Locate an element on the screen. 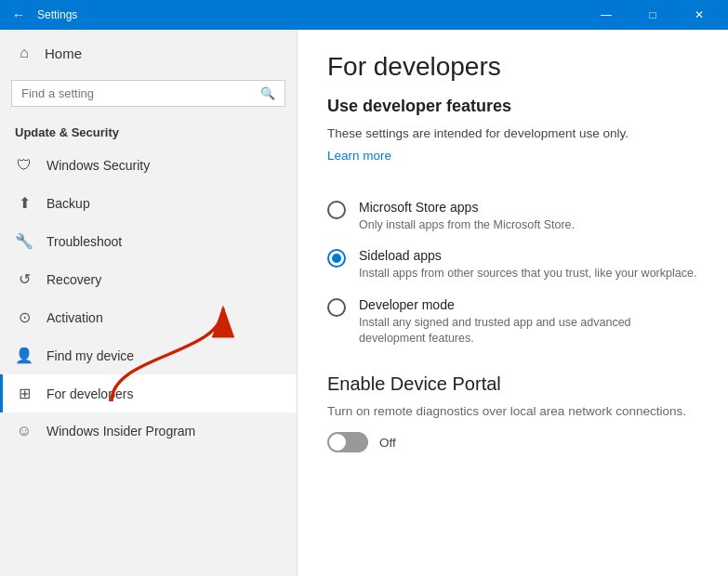  enable-portal-desc: Turn on remote diagnostics over local ar… is located at coordinates (513, 412).